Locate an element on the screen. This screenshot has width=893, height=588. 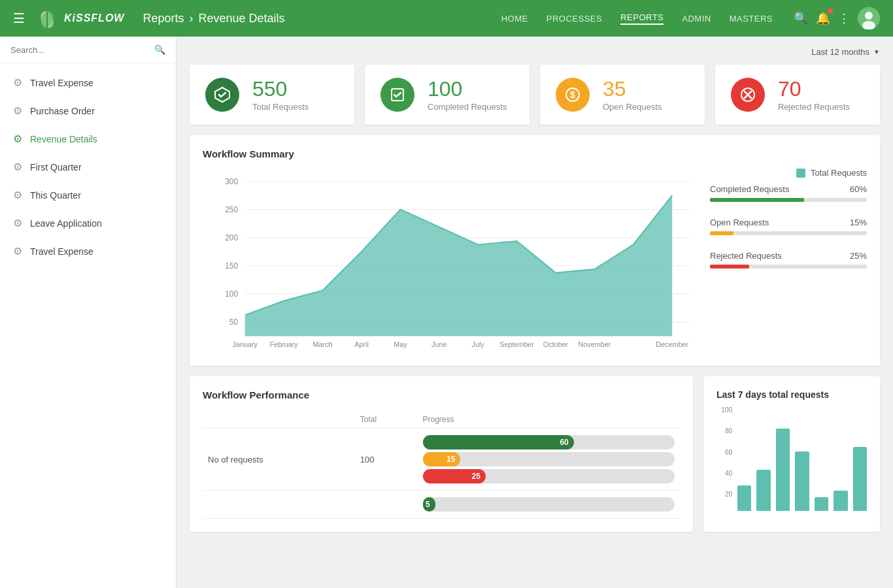
search-icon: 🔍 is located at coordinates (801, 18).